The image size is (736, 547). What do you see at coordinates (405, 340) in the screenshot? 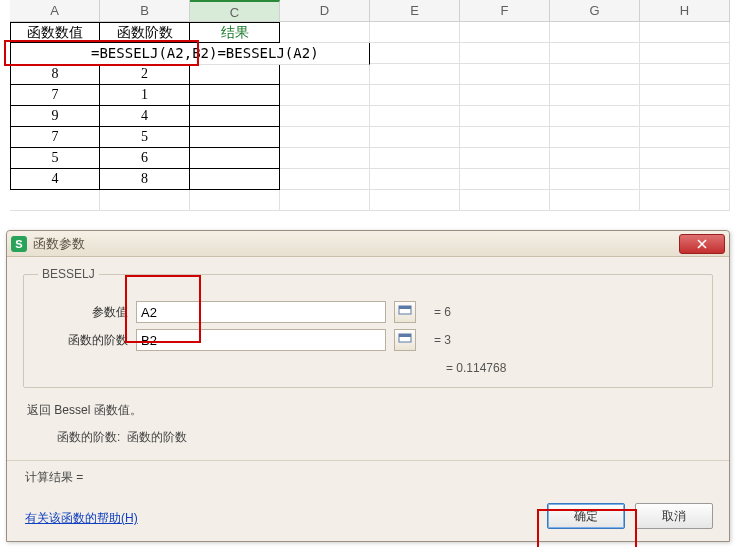
I see `range-picker-order` at bounding box center [405, 340].